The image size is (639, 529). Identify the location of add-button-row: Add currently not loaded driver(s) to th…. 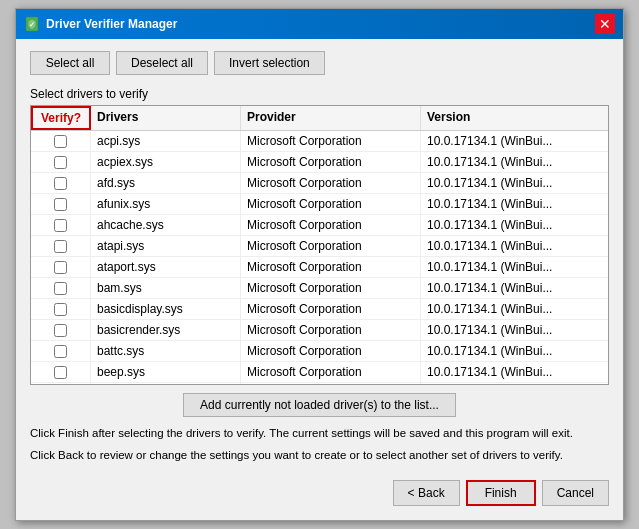
(320, 405).